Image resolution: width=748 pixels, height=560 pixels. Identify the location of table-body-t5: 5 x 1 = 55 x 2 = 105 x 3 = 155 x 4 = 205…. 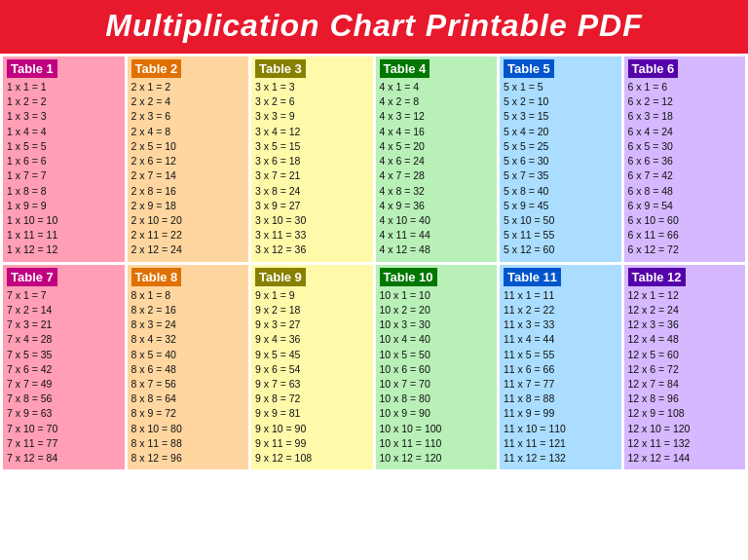
(561, 169).